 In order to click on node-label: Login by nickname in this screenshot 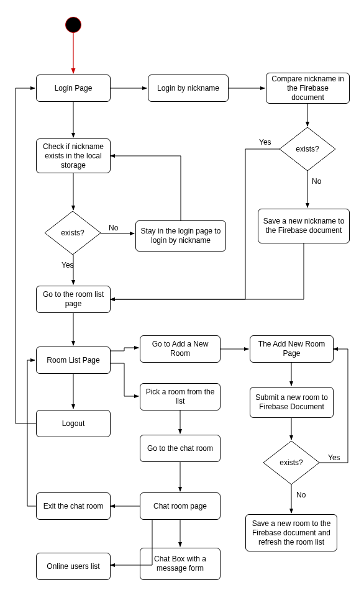, I will do `click(188, 88)`.